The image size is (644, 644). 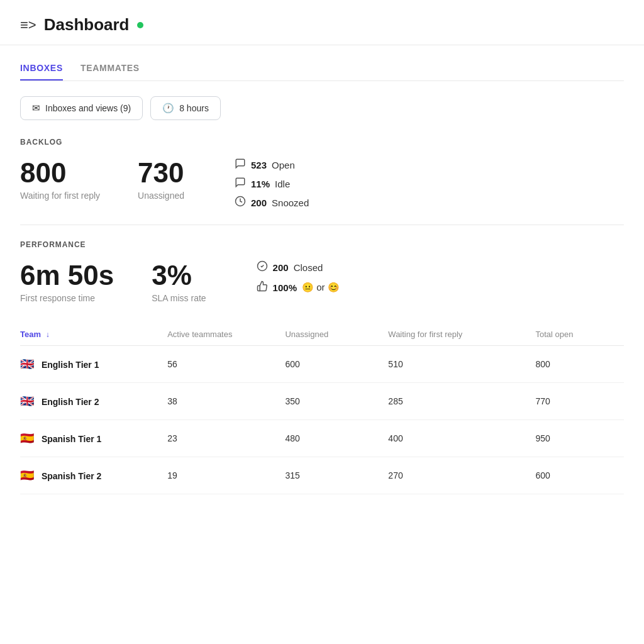 I want to click on tab-bar: INBOXES TEAMMATES, so click(x=322, y=72).